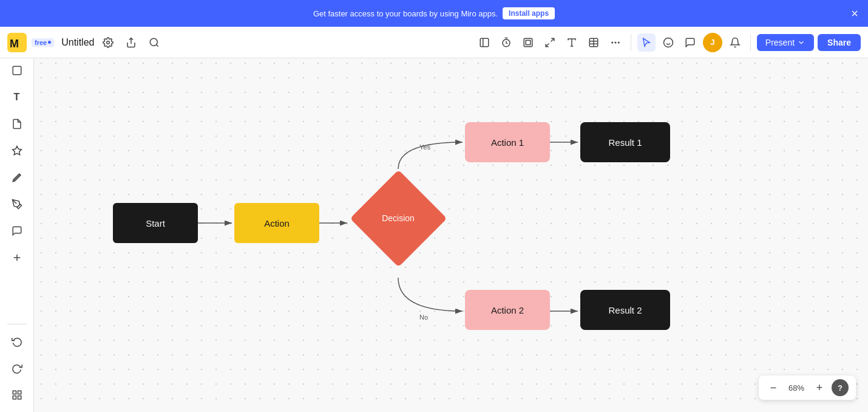 The height and width of the screenshot is (412, 868). What do you see at coordinates (17, 231) in the screenshot?
I see `comment-tool-button` at bounding box center [17, 231].